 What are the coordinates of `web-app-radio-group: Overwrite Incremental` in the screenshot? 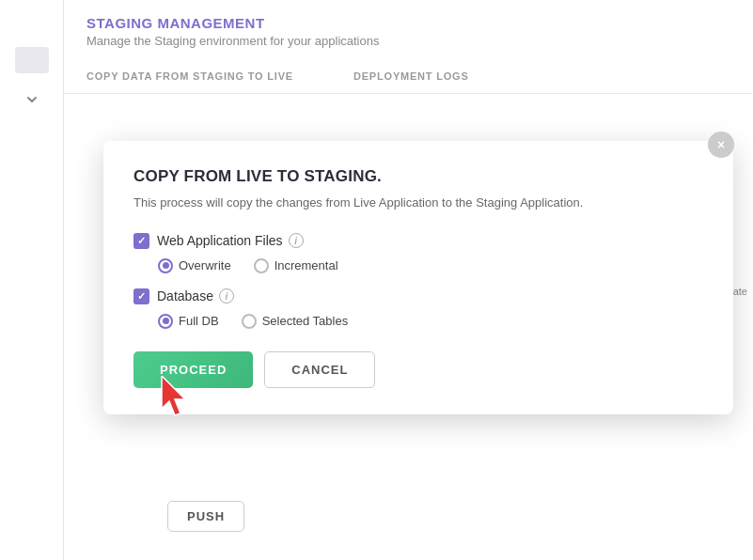 It's located at (431, 266).